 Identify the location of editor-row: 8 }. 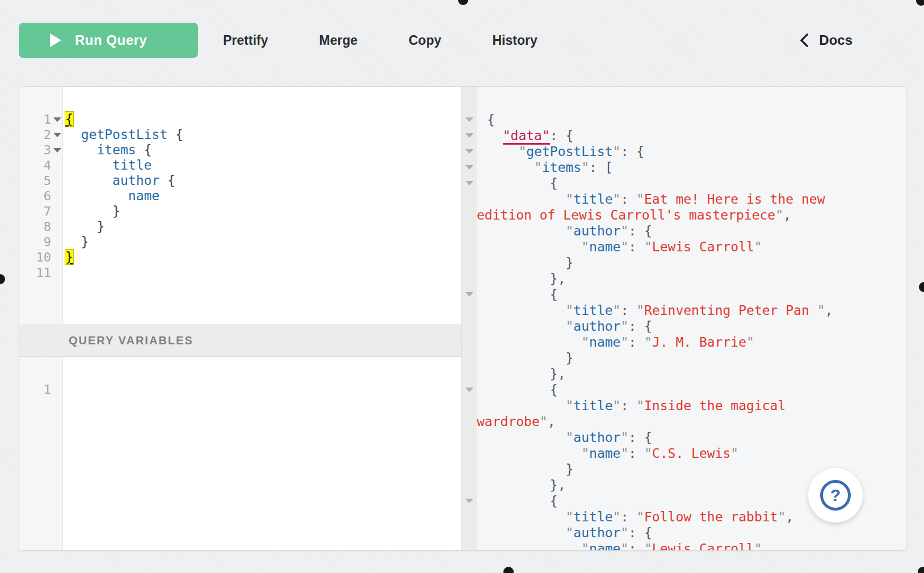
(241, 227).